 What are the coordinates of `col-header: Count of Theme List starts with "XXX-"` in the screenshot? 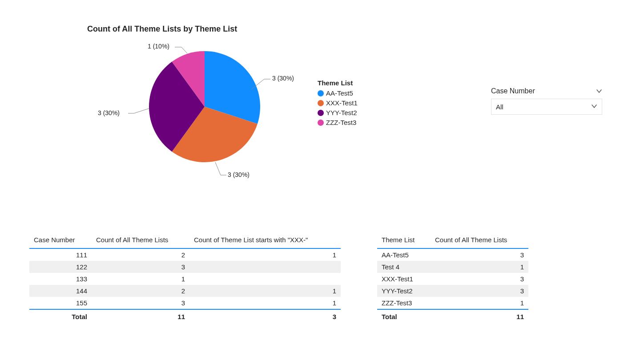 It's located at (265, 241).